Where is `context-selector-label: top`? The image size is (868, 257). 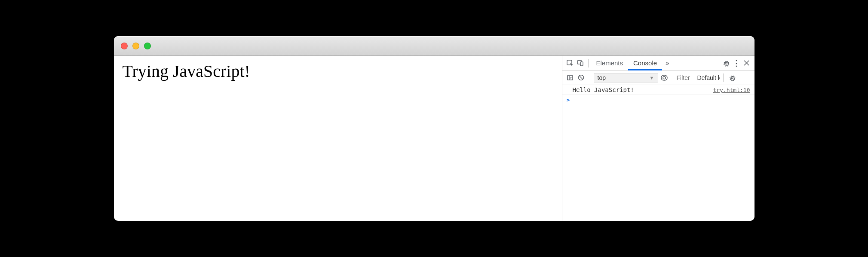
context-selector-label: top is located at coordinates (602, 78).